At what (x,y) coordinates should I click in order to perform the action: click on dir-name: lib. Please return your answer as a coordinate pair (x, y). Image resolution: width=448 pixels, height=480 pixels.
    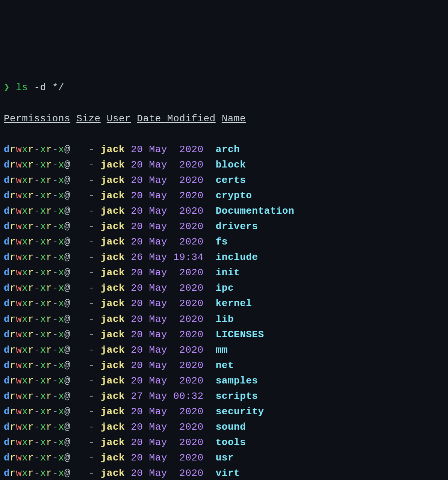
    Looking at the image, I should click on (225, 319).